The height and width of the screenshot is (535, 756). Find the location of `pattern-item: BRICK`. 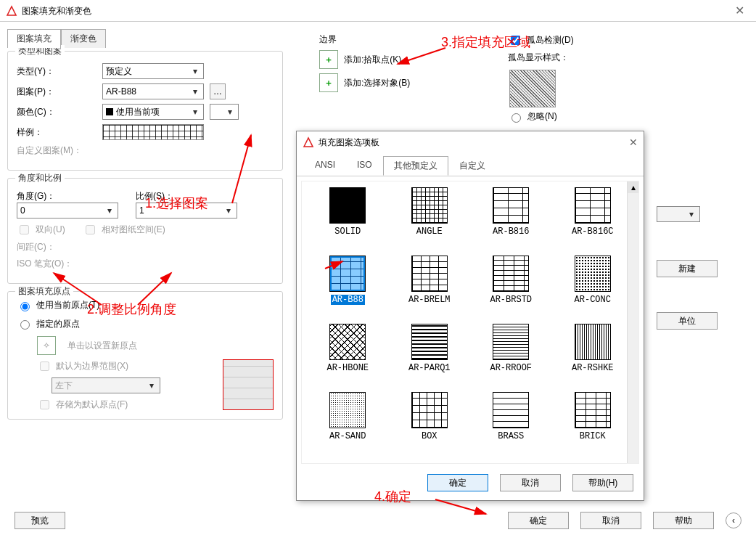

pattern-item: BRICK is located at coordinates (593, 425).